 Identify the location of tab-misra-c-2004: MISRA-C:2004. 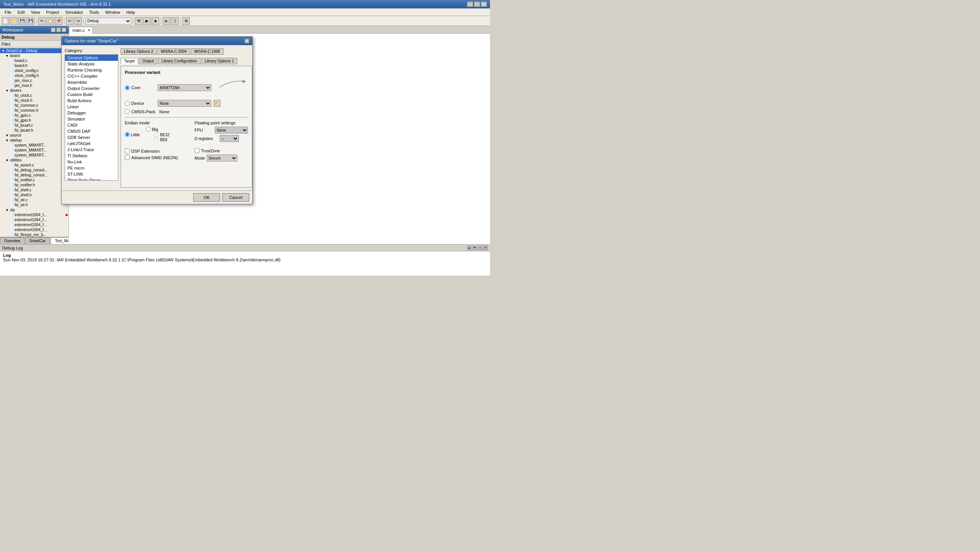
(174, 51).